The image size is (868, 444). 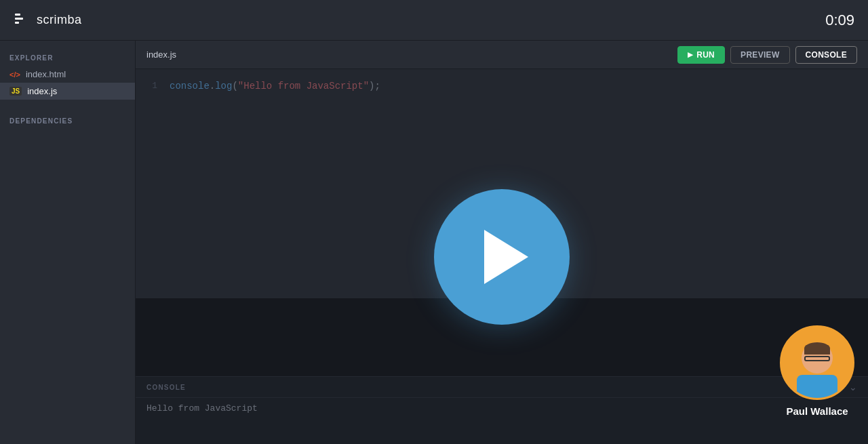 What do you see at coordinates (701, 55) in the screenshot?
I see `run-button: ▶ RUN` at bounding box center [701, 55].